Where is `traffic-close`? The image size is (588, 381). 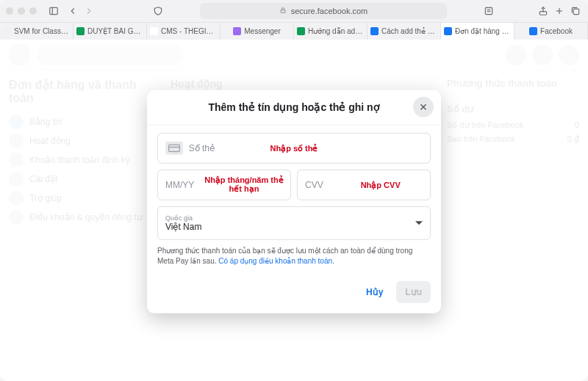
traffic-close is located at coordinates (10, 11).